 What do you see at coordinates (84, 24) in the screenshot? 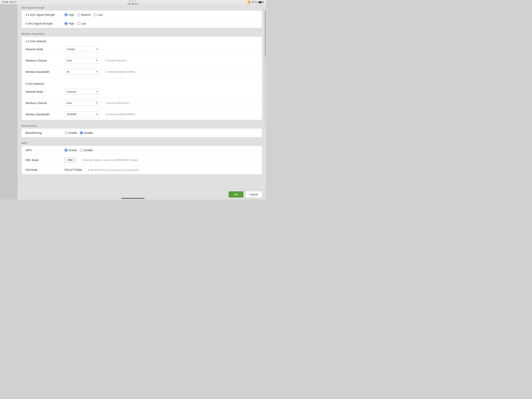
I see `signal-5-low-label: Low` at bounding box center [84, 24].